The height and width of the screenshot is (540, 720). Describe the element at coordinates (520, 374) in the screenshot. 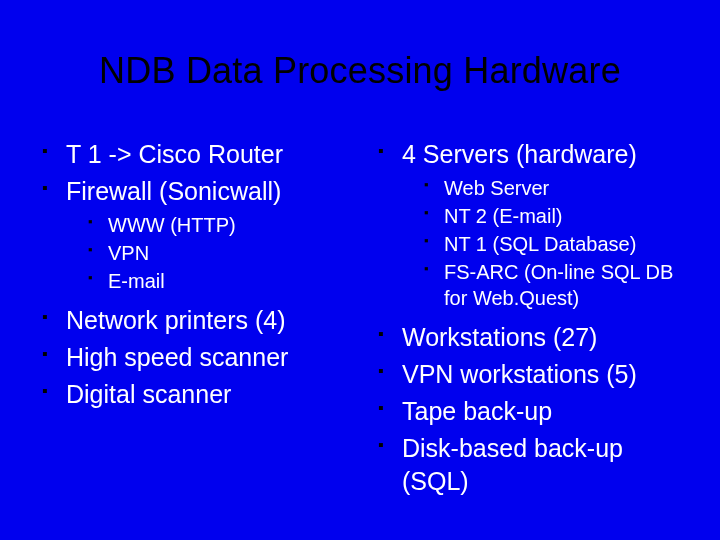

I see `list-item-text: VPN workstations (5)` at that location.